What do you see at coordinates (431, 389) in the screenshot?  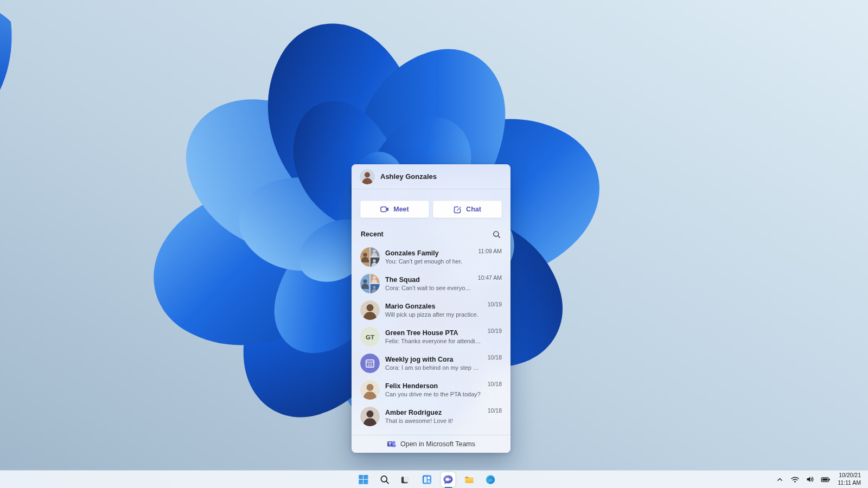 I see `conversation-row: Felix Henderson Can you drive me to the …` at bounding box center [431, 389].